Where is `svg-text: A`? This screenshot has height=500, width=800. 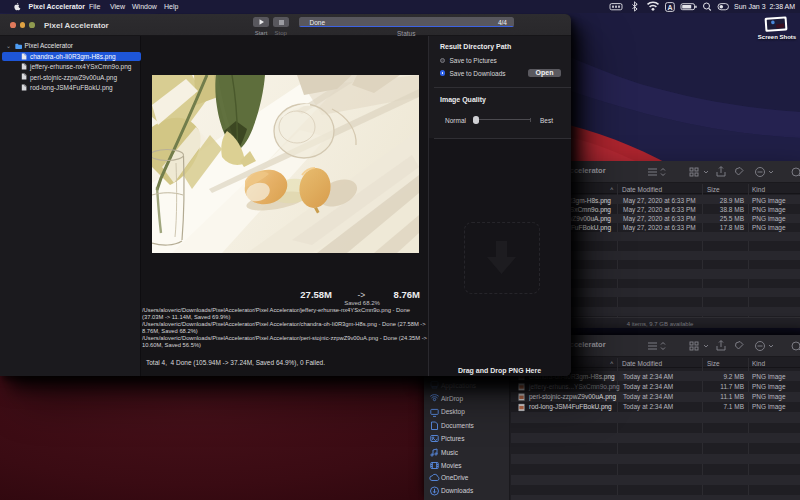
svg-text: A is located at coordinates (670, 8).